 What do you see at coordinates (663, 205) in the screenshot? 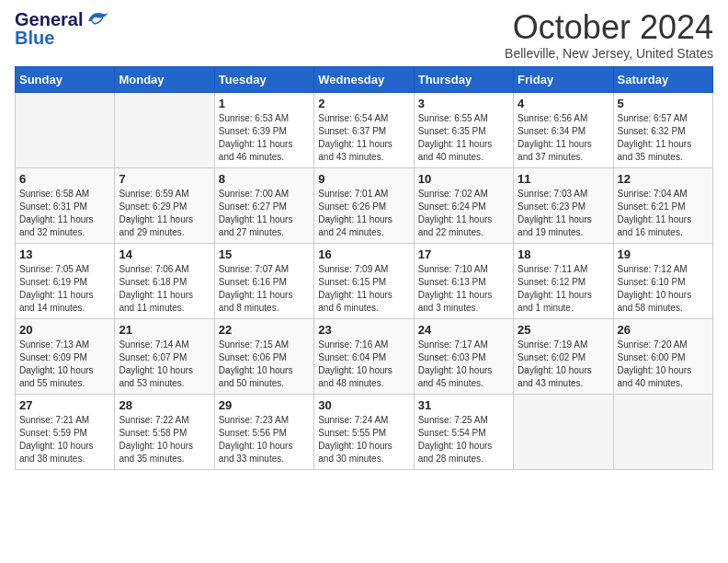
I see `calendar-cell: 12Sunrise: 7:04 AM Sunset: 6:21 PM Dayli…` at bounding box center [663, 205].